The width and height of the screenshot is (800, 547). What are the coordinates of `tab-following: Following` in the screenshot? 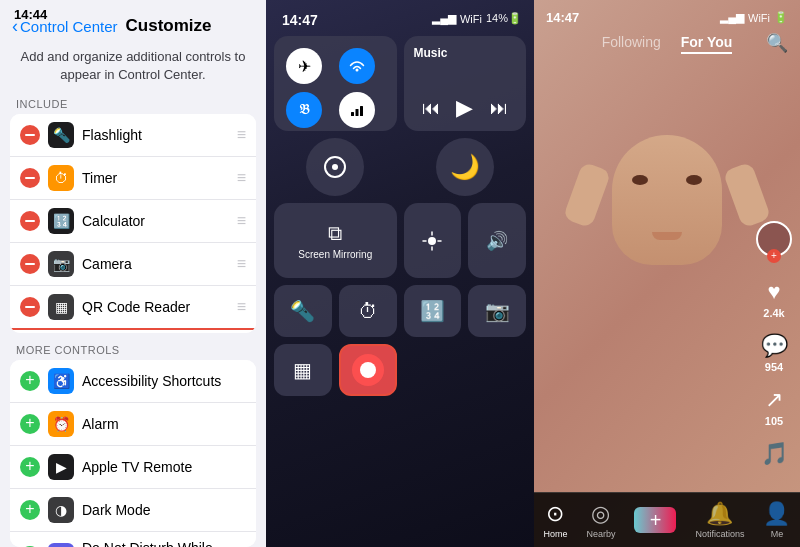 It's located at (632, 44).